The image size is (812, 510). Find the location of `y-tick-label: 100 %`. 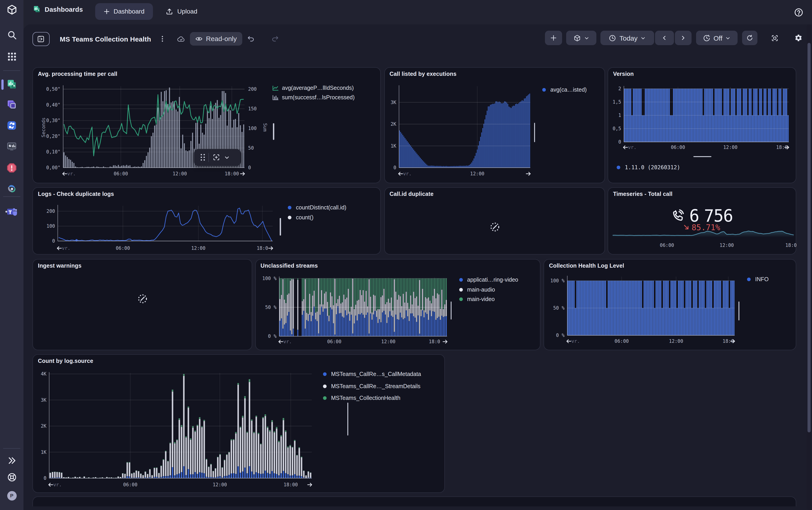

y-tick-label: 100 % is located at coordinates (269, 278).